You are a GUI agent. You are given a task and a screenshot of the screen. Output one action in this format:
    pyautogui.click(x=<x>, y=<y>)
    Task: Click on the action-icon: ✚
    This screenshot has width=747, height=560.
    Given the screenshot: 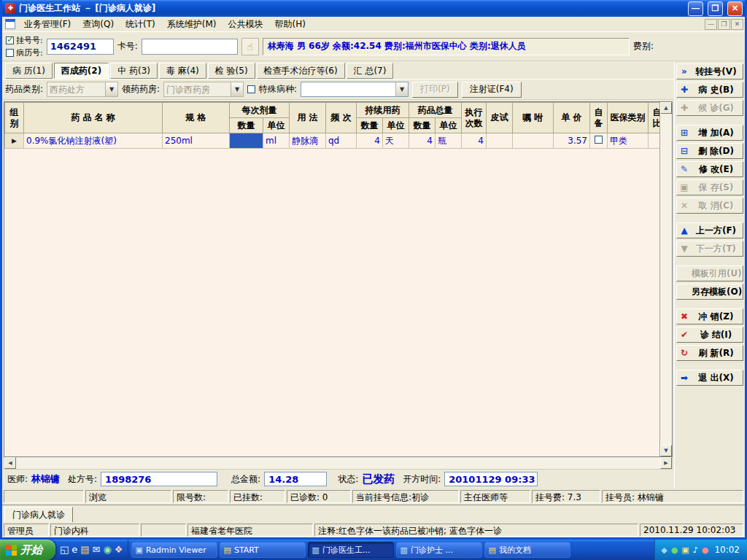 What is the action you would take?
    pyautogui.click(x=684, y=90)
    